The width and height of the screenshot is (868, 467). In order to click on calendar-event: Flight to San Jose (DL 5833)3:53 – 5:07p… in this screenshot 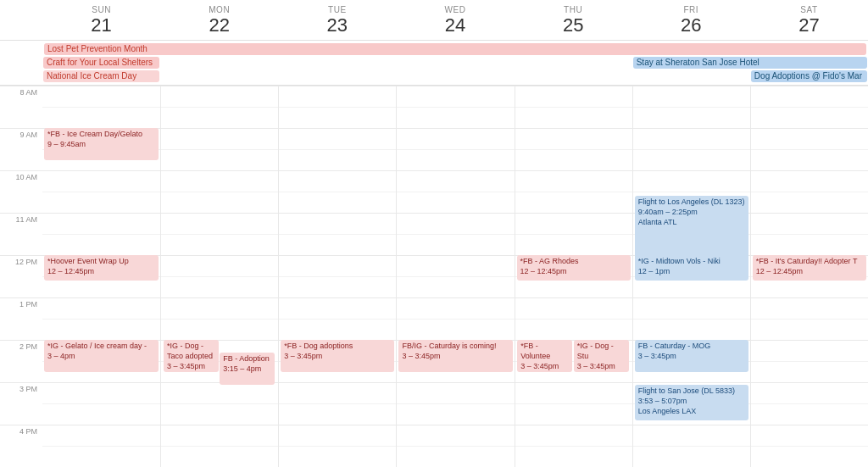, I will do `click(692, 403)`.